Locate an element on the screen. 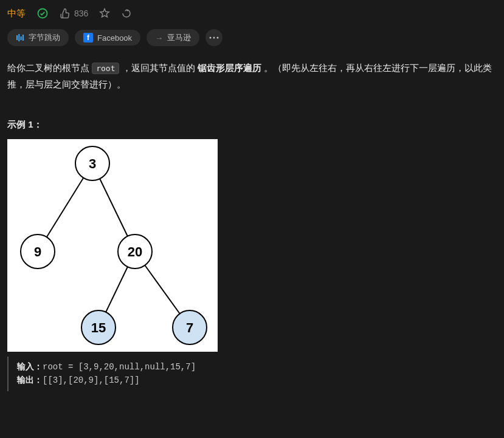  svg-text: 15 is located at coordinates (98, 328).